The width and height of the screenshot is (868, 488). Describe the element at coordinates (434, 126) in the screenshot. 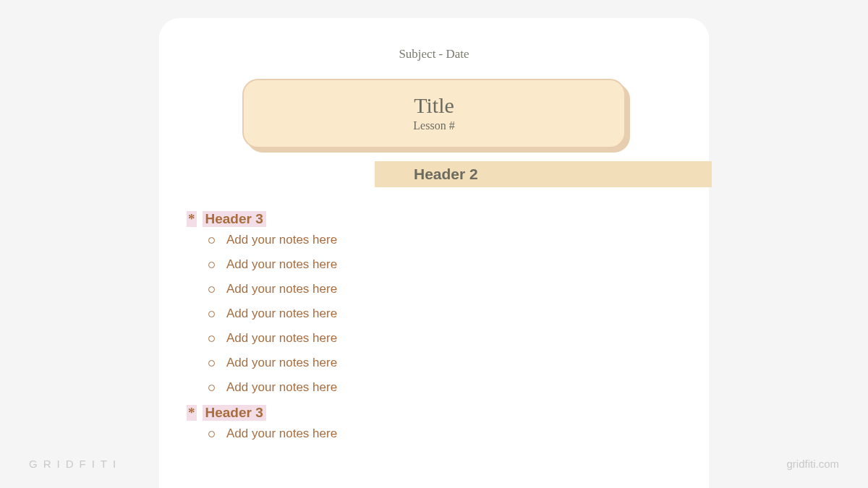

I see `lesson-number-text: Lesson #` at that location.